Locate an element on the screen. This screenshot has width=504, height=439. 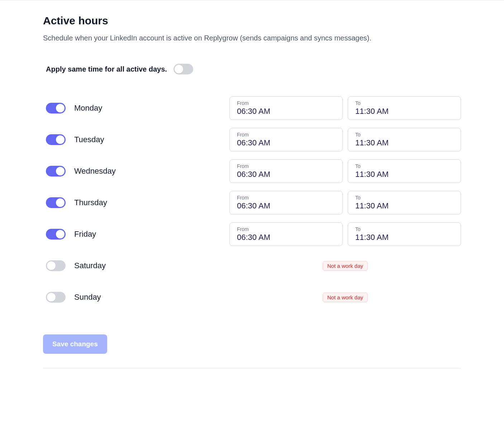
day-name: Wednesday is located at coordinates (95, 171).